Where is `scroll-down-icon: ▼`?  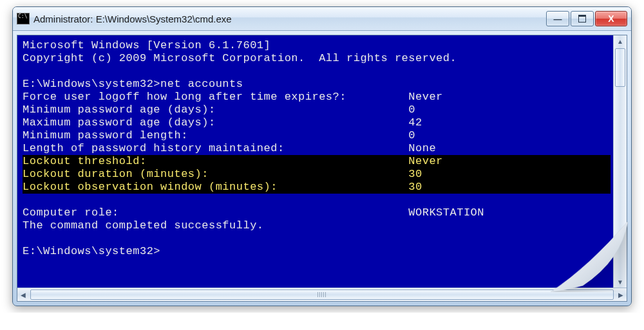 scroll-down-icon: ▼ is located at coordinates (620, 282).